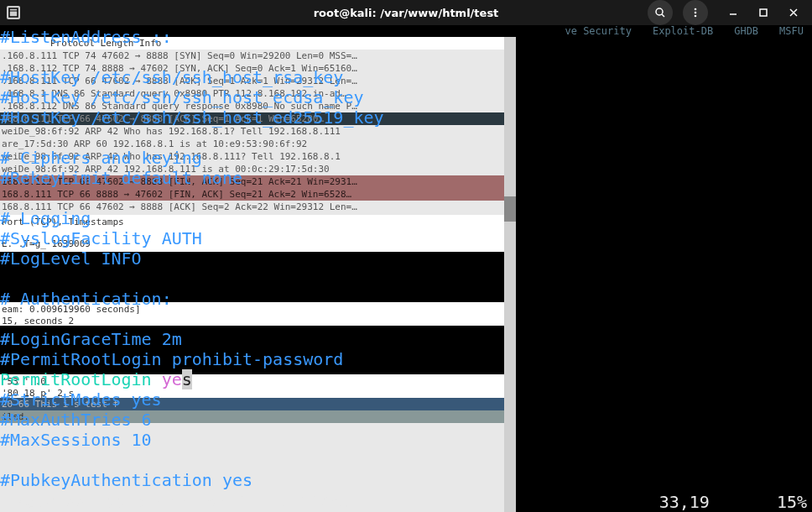 This screenshot has height=512, width=812. I want to click on vim-percent: 15%, so click(792, 502).